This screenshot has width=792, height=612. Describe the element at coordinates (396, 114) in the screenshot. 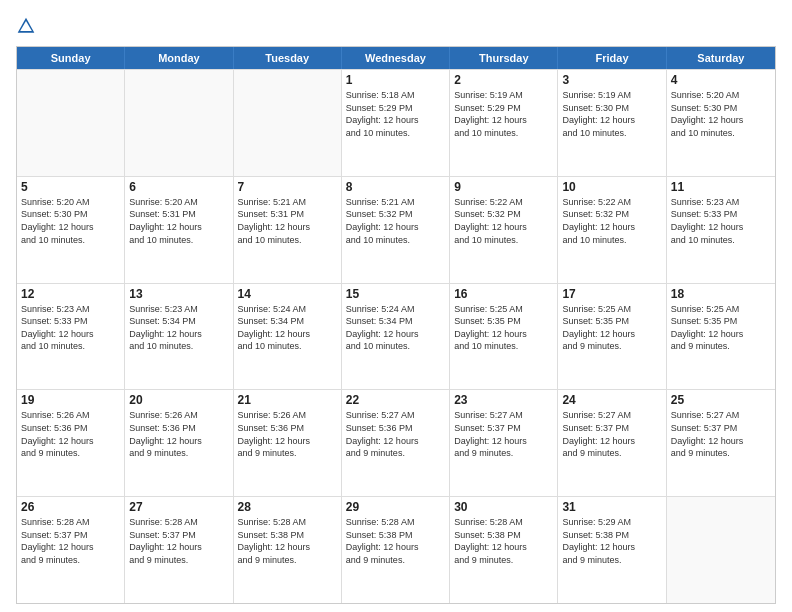

I see `day-info: Sunrise: 5:18 AM Sunset: 5:29 PM Dayligh…` at that location.